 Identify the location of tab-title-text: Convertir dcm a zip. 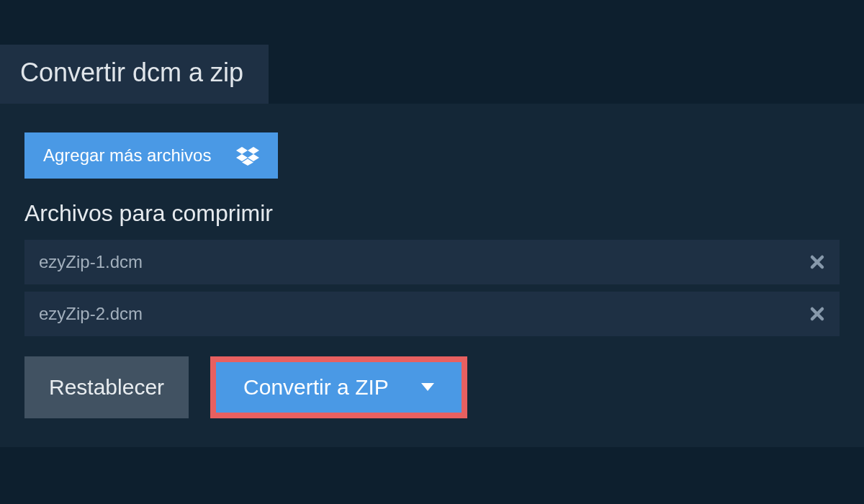
(132, 72).